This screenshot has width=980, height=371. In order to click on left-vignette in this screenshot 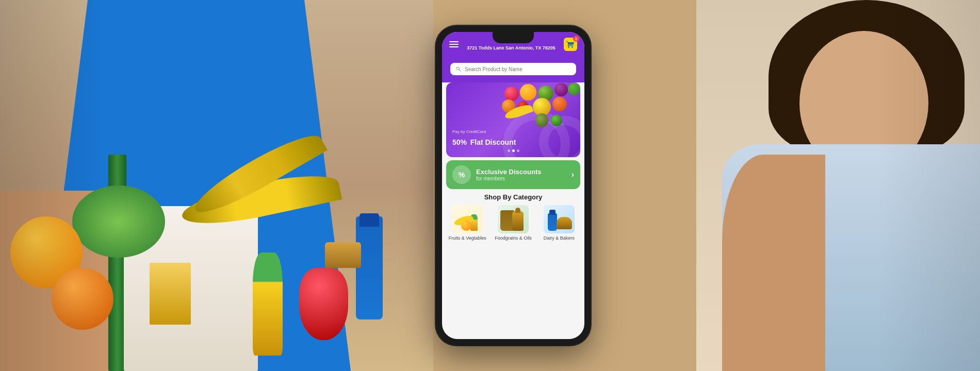, I will do `click(52, 185)`.